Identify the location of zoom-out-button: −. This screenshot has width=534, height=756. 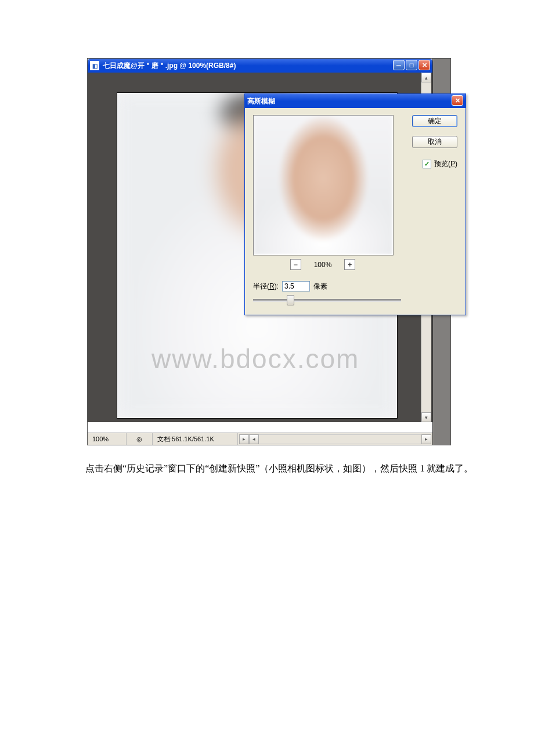
(296, 265).